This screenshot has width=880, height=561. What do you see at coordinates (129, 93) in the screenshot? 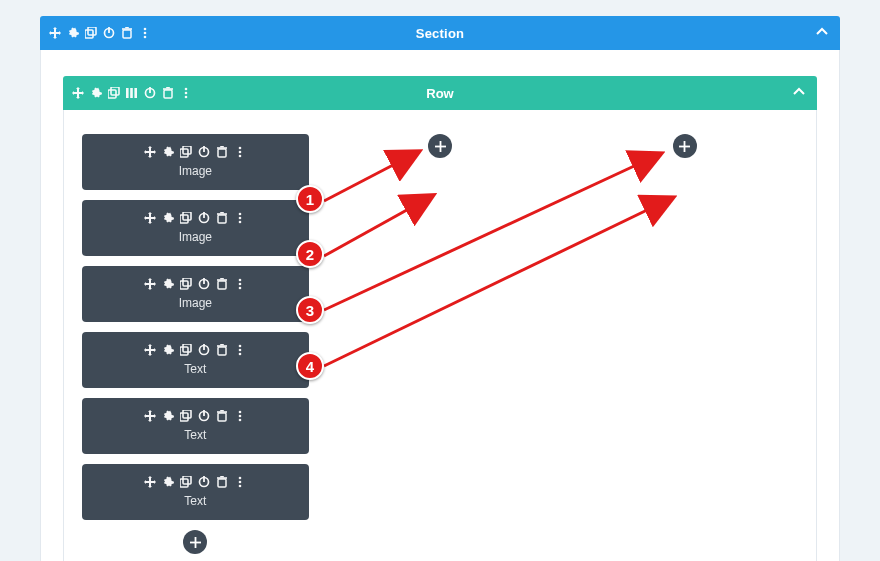
I see `row-toolbar` at bounding box center [129, 93].